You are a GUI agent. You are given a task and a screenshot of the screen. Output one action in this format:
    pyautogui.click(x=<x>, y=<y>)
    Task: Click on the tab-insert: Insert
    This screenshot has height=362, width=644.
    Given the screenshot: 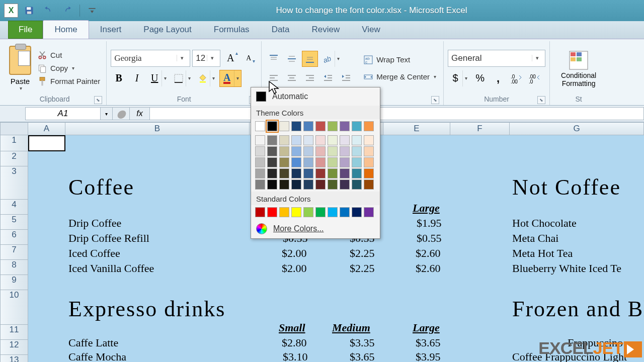 What is the action you would take?
    pyautogui.click(x=111, y=30)
    